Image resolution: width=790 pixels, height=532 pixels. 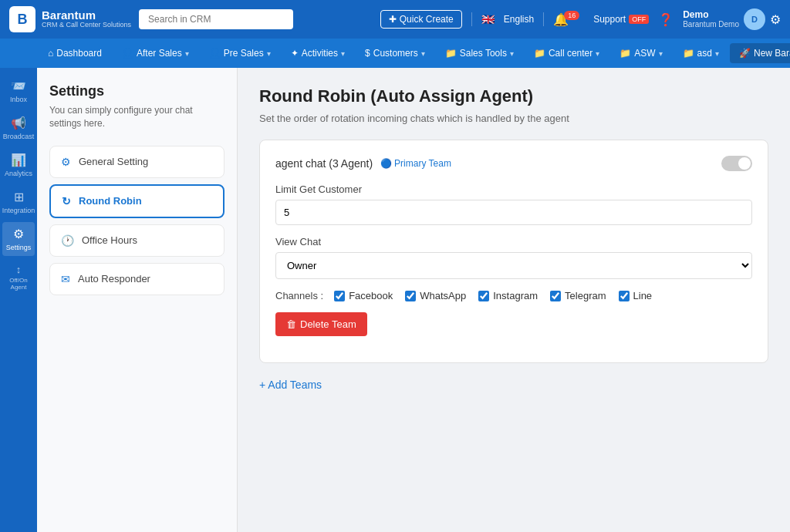 What do you see at coordinates (514, 204) in the screenshot?
I see `limit-customer-group: Limit Get Customer` at bounding box center [514, 204].